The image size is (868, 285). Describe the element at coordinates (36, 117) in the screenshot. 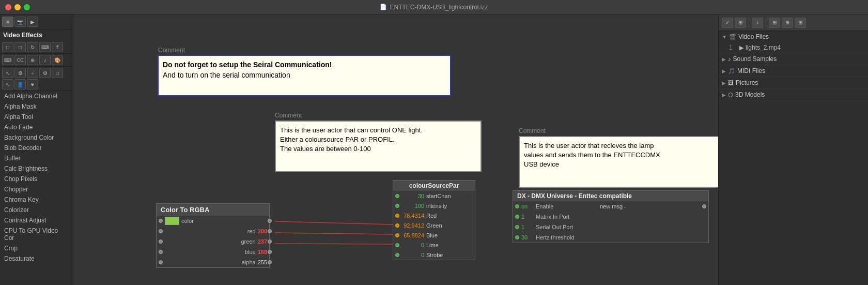

I see `sidebar-item: Alpha Tool` at that location.